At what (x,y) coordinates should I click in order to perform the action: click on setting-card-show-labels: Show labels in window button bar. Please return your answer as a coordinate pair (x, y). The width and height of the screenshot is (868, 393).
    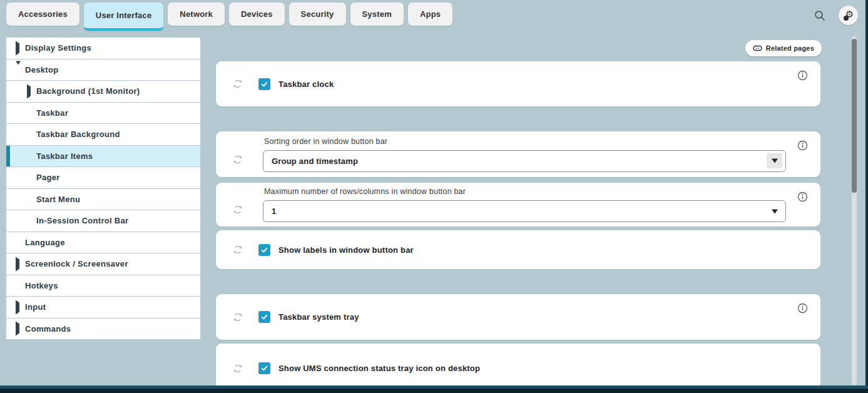
    Looking at the image, I should click on (518, 250).